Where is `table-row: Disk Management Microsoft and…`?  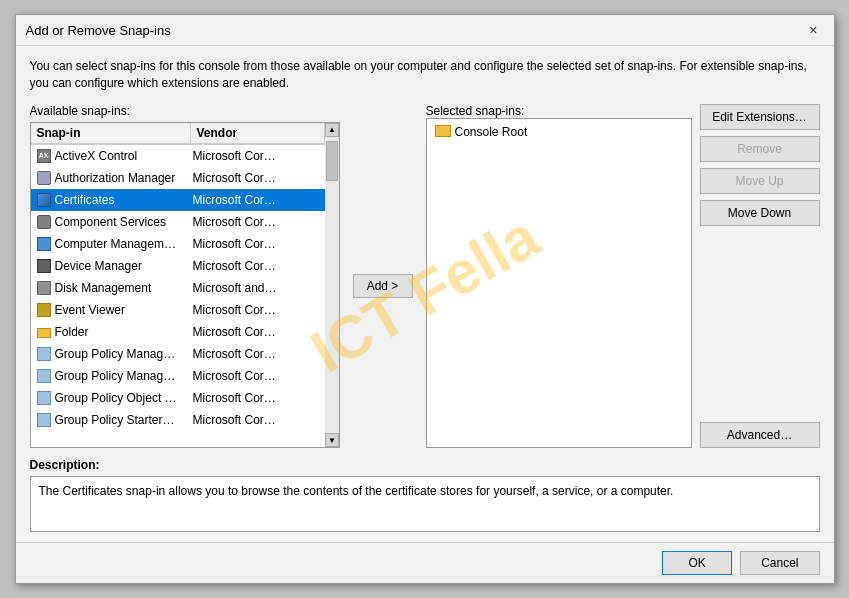 table-row: Disk Management Microsoft and… is located at coordinates (178, 288).